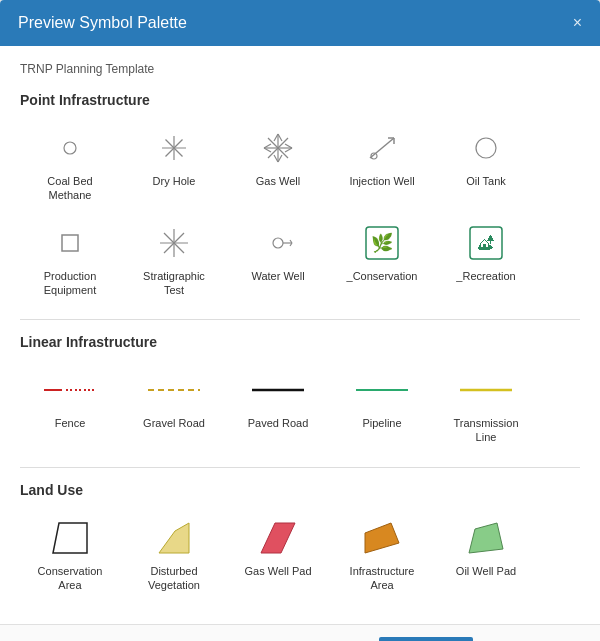 The image size is (600, 641). What do you see at coordinates (70, 556) in the screenshot?
I see `symbol-conservation-area: ConservationArea` at bounding box center [70, 556].